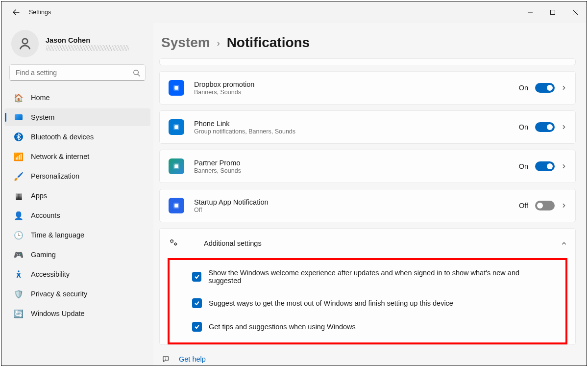 The width and height of the screenshot is (588, 367). I want to click on additional-settings-header: Additional settings, so click(368, 243).